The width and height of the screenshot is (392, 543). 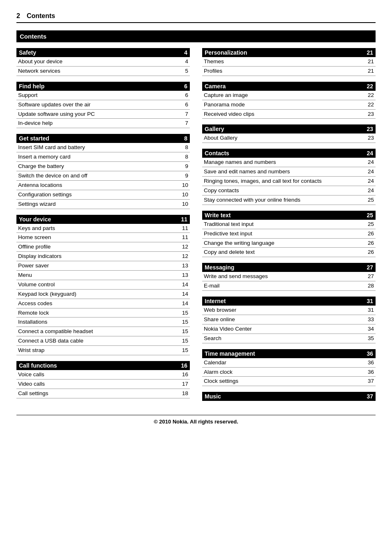 I want to click on toc-item-label: Antenna locations, so click(x=100, y=186).